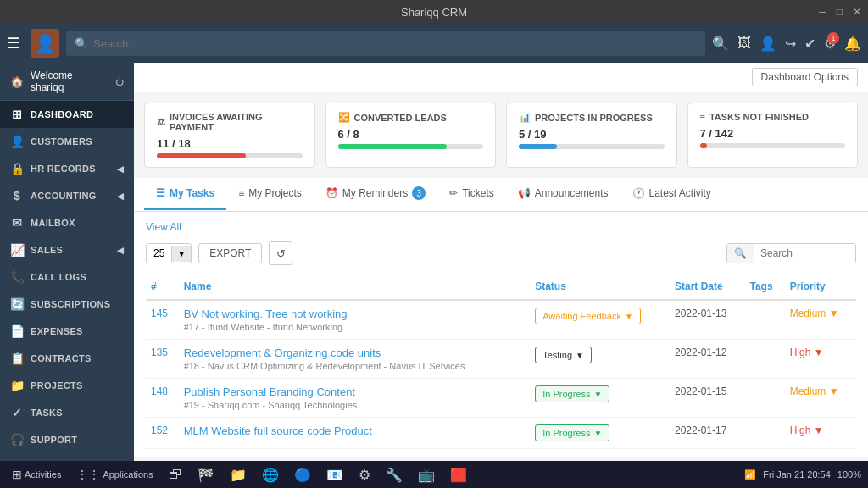  I want to click on priority-arrow-1: ▼, so click(819, 352).